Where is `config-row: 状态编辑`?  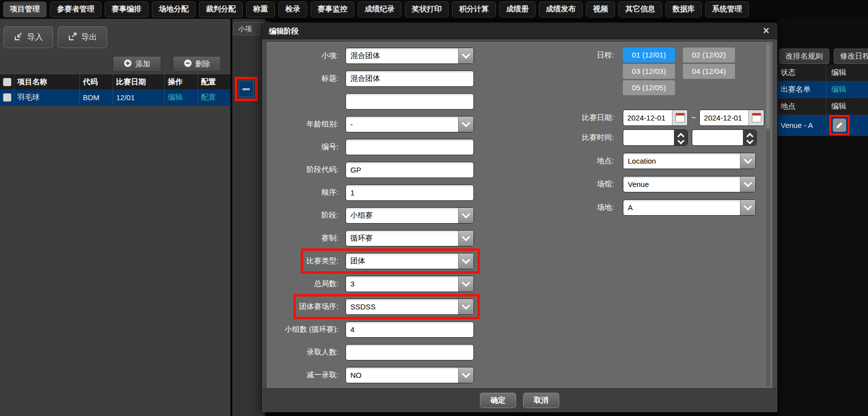
config-row: 状态编辑 is located at coordinates (823, 73).